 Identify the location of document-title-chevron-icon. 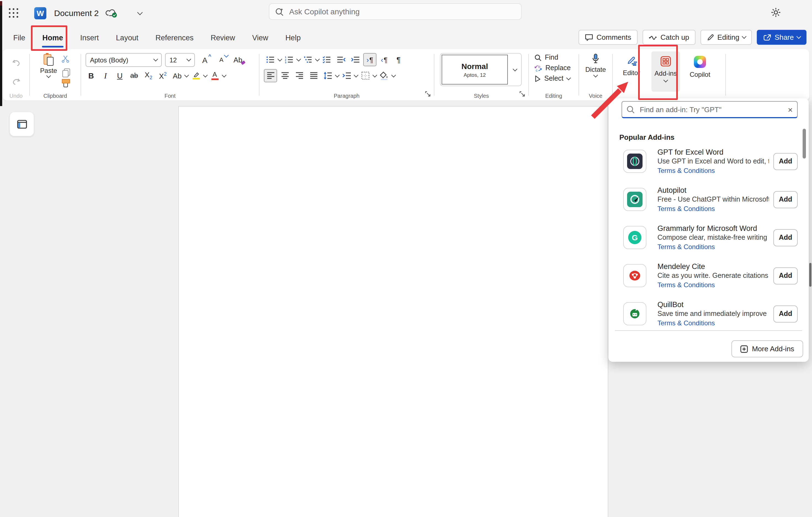
(140, 12).